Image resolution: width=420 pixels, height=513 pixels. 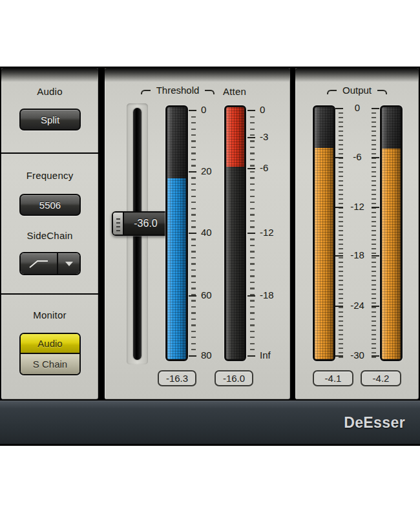 What do you see at coordinates (235, 137) in the screenshot?
I see `meter-reduction` at bounding box center [235, 137].